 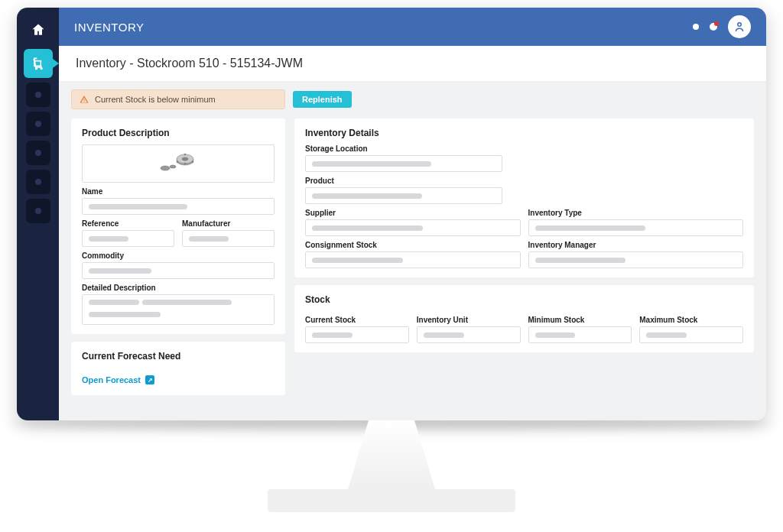 What do you see at coordinates (636, 260) in the screenshot?
I see `inventory-manager-input` at bounding box center [636, 260].